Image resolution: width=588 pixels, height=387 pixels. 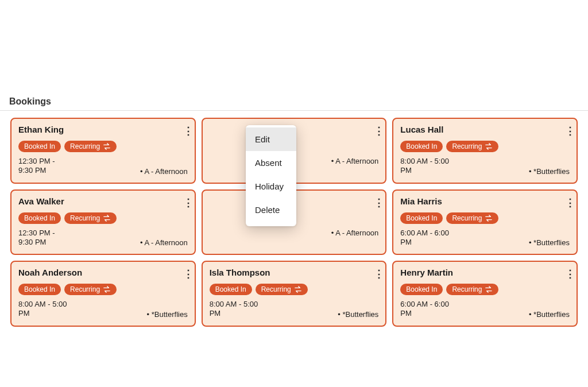 I want to click on booking-name: Ava Walker, so click(x=41, y=201).